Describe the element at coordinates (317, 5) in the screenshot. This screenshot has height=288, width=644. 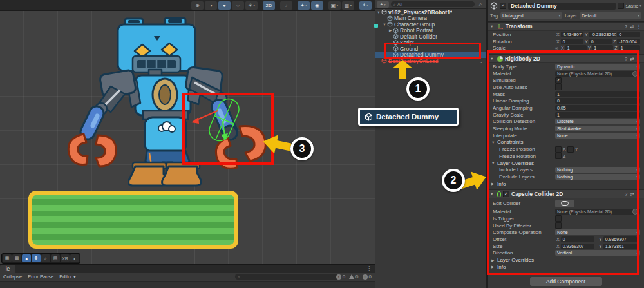
I see `scene-visibility-icon: ◉` at that location.